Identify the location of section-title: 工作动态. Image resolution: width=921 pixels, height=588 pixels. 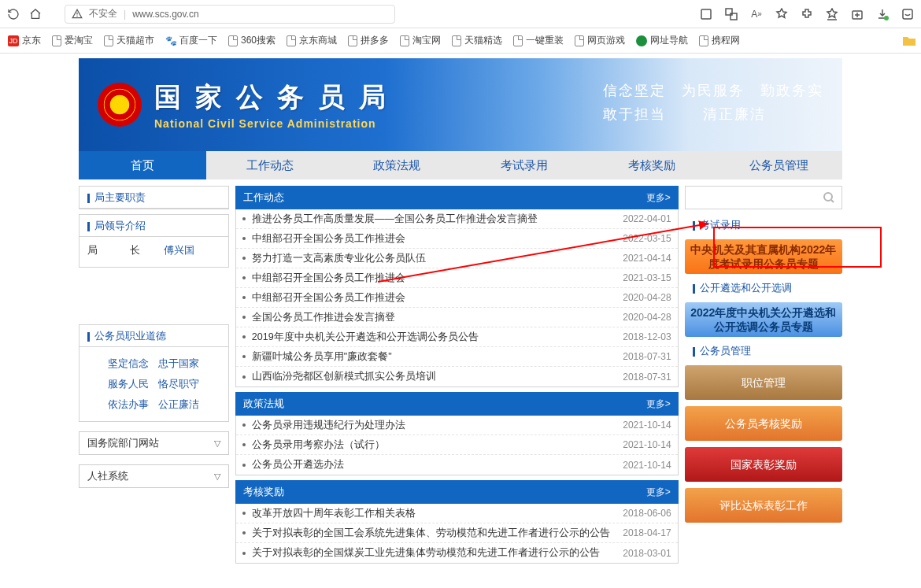
(264, 198).